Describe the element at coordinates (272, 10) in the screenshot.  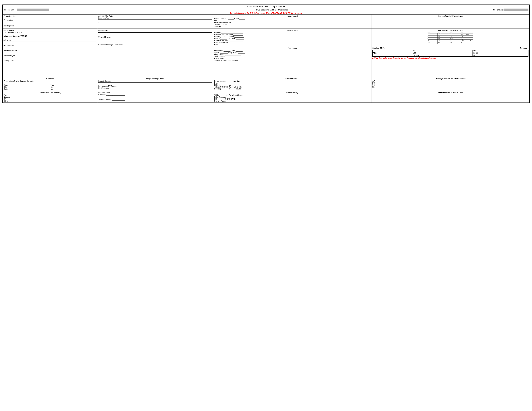
I see `data-gathering-label: Data Gathering and Report Worksheet` at that location.